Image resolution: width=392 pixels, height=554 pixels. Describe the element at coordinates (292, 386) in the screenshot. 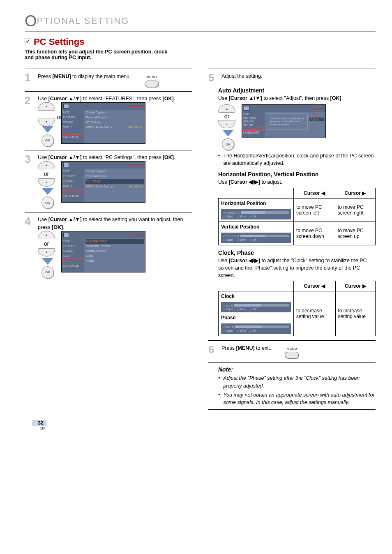

I see `note-block: Note: •Adjust the "Phase" setting after …` at that location.